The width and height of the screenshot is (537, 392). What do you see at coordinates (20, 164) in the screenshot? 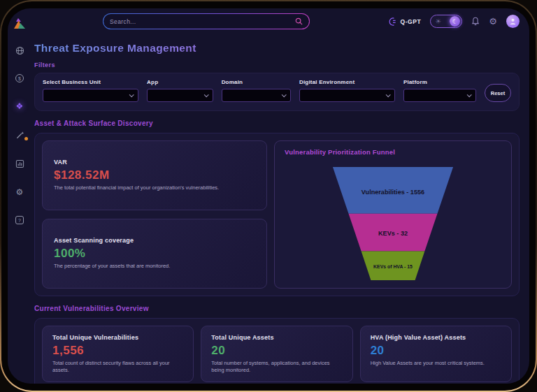
I see `chart-panel-icon` at bounding box center [20, 164].